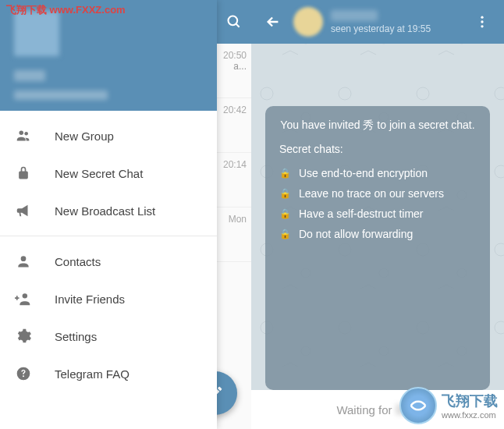 The height and width of the screenshot is (429, 504). What do you see at coordinates (90, 300) in the screenshot?
I see `menu-label: Invite Friends` at bounding box center [90, 300].